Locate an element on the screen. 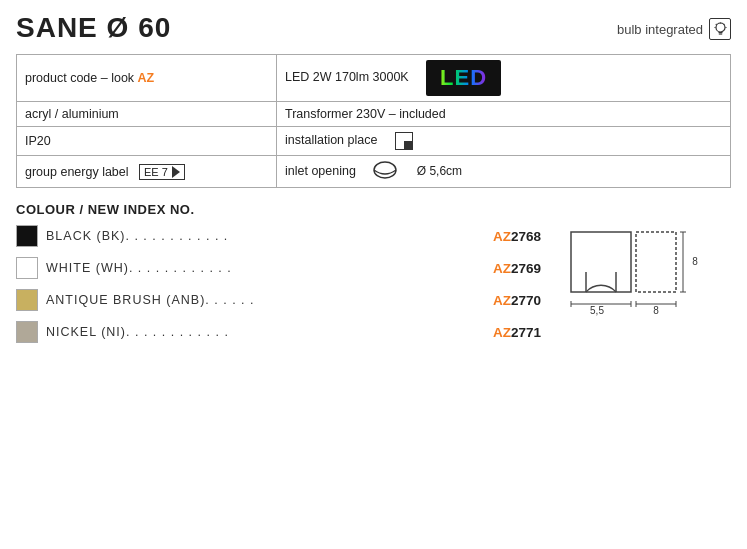 This screenshot has width=747, height=549. technical-drawing: 5,5 8 8 is located at coordinates (641, 278).